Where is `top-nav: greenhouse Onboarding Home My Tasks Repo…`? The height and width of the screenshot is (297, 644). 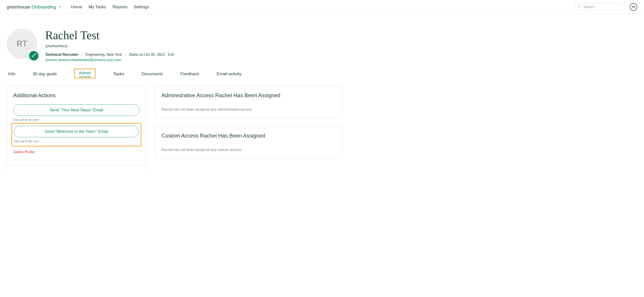 top-nav: greenhouse Onboarding Home My Tasks Repo… is located at coordinates (322, 7).